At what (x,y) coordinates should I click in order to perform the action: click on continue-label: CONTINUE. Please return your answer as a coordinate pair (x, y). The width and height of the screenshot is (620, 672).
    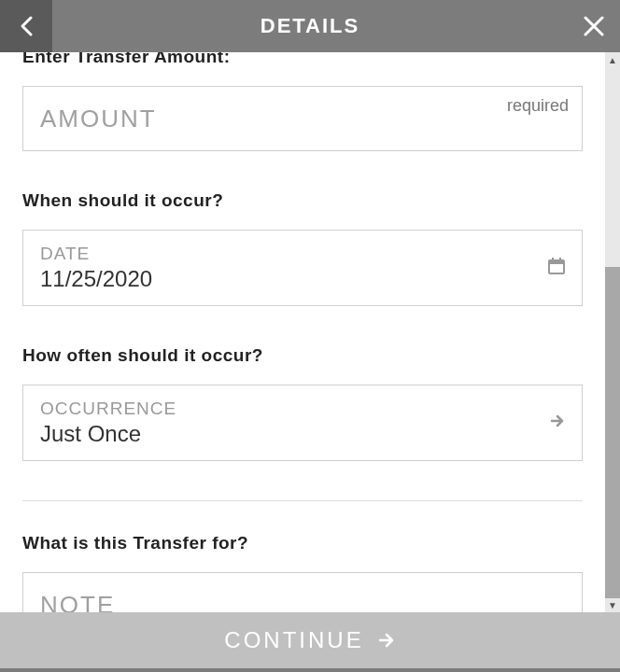
    Looking at the image, I should click on (293, 640).